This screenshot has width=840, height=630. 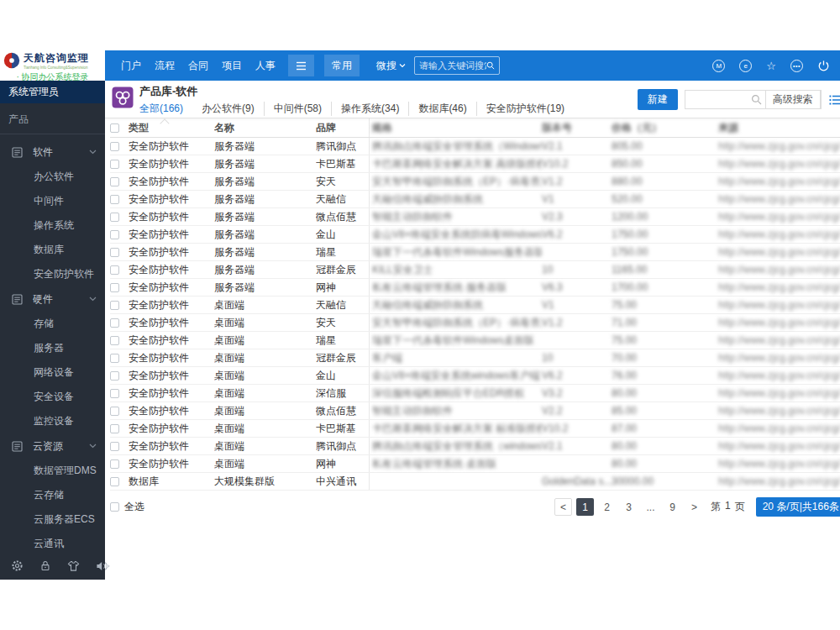 I want to click on page-button: 9, so click(x=672, y=507).